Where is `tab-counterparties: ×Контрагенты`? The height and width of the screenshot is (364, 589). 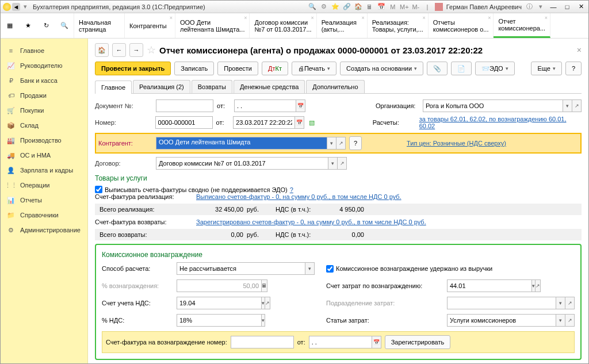 tab-counterparties: ×Контрагенты is located at coordinates (150, 25).